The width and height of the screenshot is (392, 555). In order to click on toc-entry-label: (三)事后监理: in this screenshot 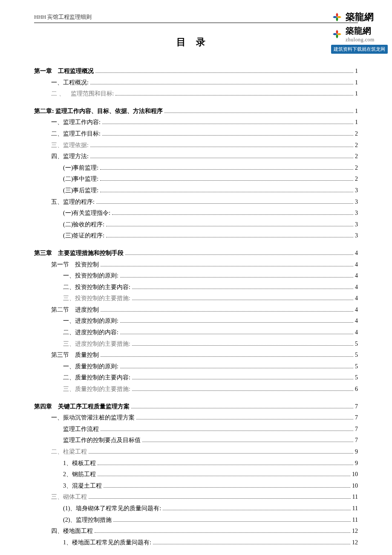, I will do `click(81, 191)`.